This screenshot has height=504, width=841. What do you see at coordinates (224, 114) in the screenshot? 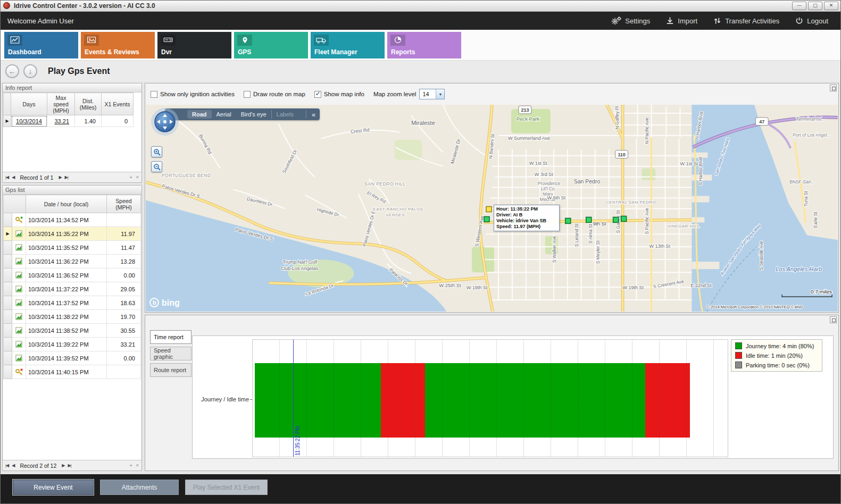
I see `map-mode-aerial: Aerial` at bounding box center [224, 114].